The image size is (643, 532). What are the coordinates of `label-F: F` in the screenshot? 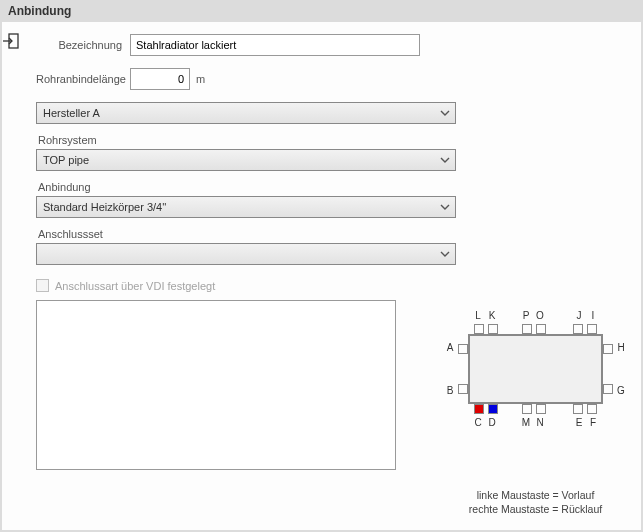 It's located at (593, 422).